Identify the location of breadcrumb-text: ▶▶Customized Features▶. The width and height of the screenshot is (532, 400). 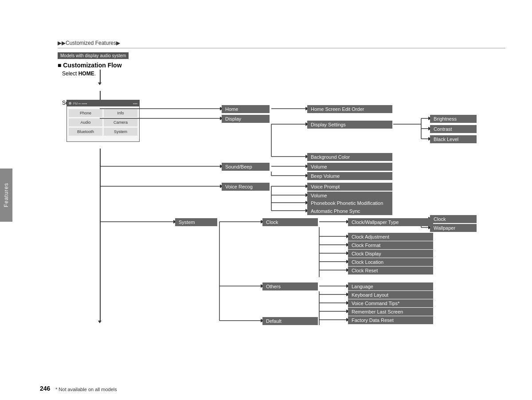
(282, 43).